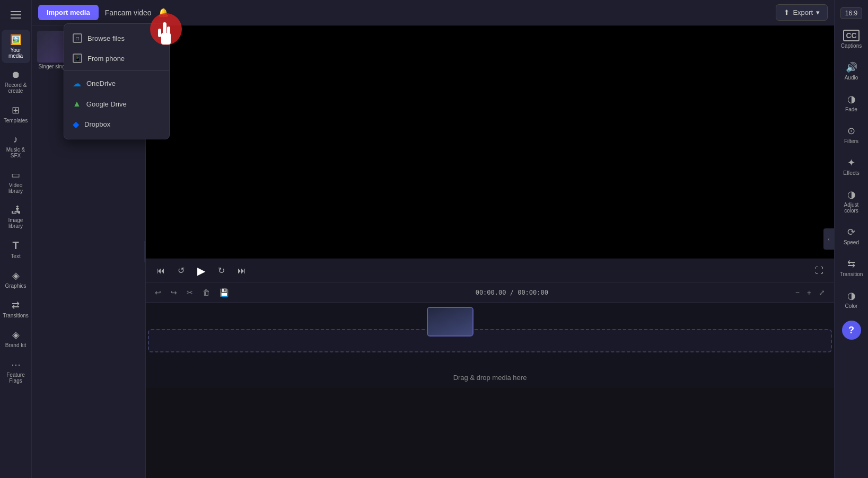 This screenshot has height=478, width=868. What do you see at coordinates (852, 236) in the screenshot?
I see `right-item-speed: ⟳ Speed` at bounding box center [852, 236].